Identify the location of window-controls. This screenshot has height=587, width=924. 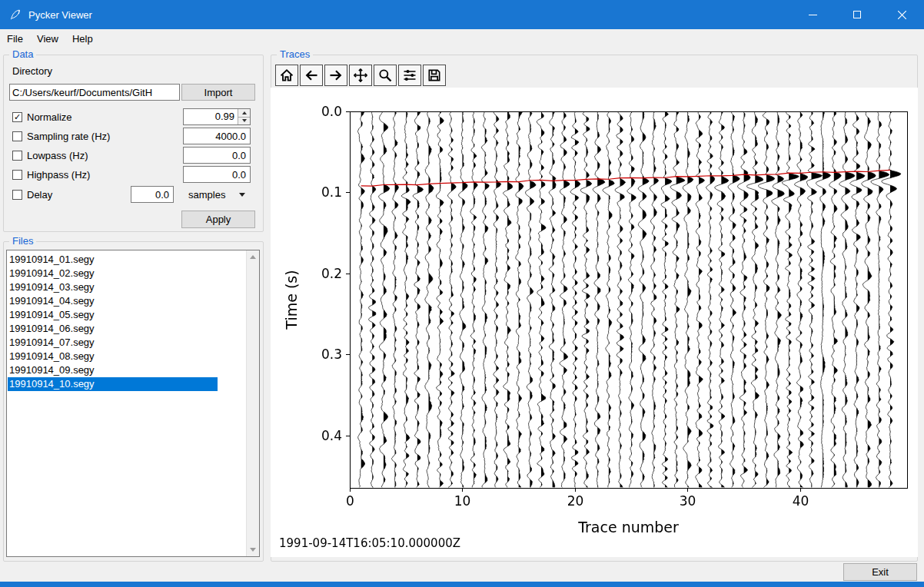
(857, 15).